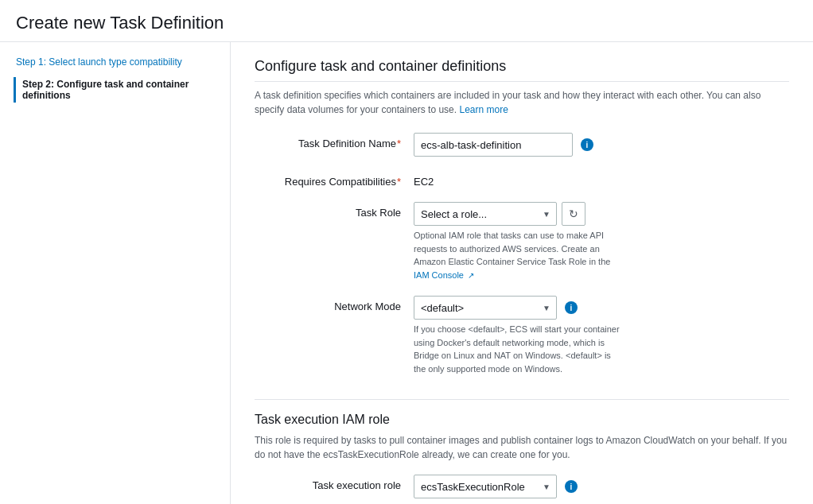  I want to click on task-execution-section: Task execution IAM role This role is req…, so click(522, 448).